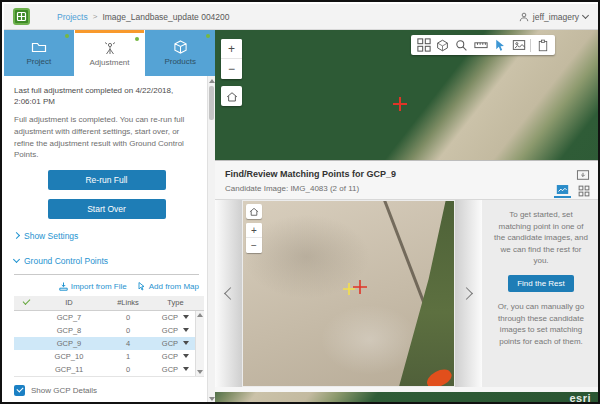 The height and width of the screenshot is (404, 600). What do you see at coordinates (211, 240) in the screenshot?
I see `panel-scrollbar` at bounding box center [211, 240].